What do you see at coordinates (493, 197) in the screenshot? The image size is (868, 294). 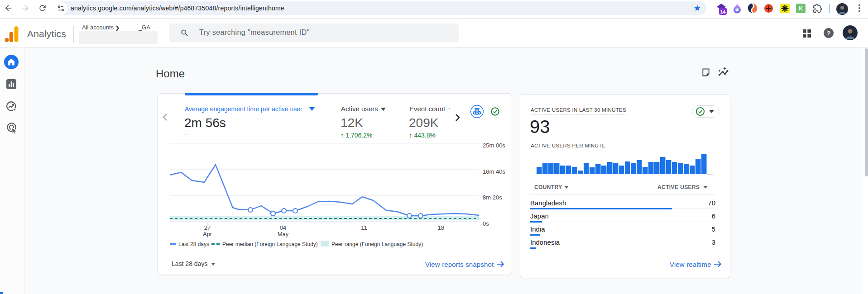 I see `svg-text: 8m 20s` at bounding box center [493, 197].